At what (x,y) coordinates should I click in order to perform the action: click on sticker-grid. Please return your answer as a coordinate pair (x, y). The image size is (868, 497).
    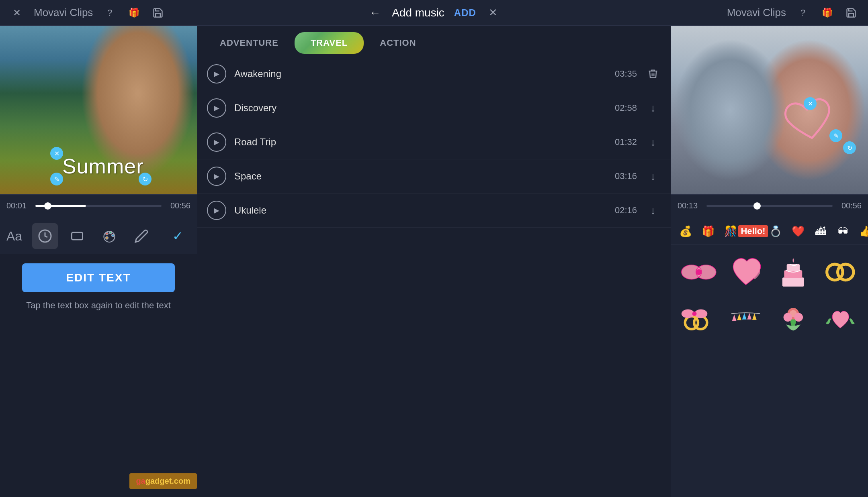
    Looking at the image, I should click on (770, 295).